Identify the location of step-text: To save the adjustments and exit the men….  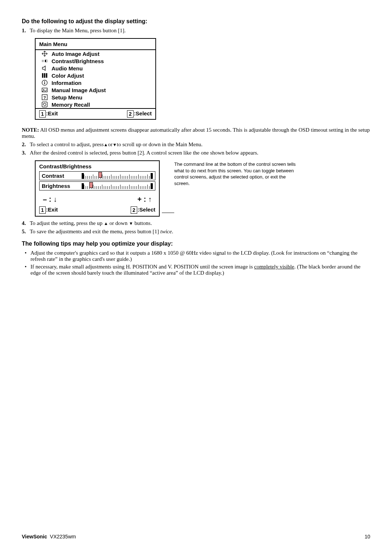
(200, 231).